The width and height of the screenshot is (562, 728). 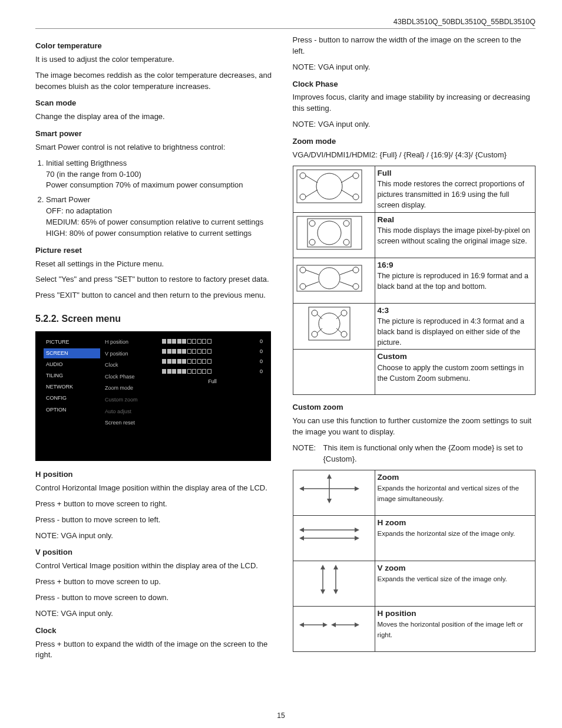 I want to click on text: Select "Yes" and press "SET" button to r…, so click(x=157, y=279).